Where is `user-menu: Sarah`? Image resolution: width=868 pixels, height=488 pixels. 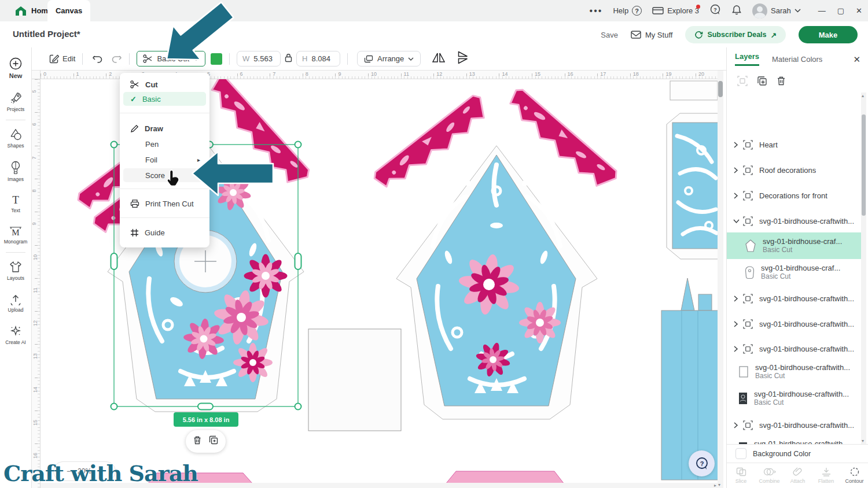
user-menu: Sarah is located at coordinates (777, 11).